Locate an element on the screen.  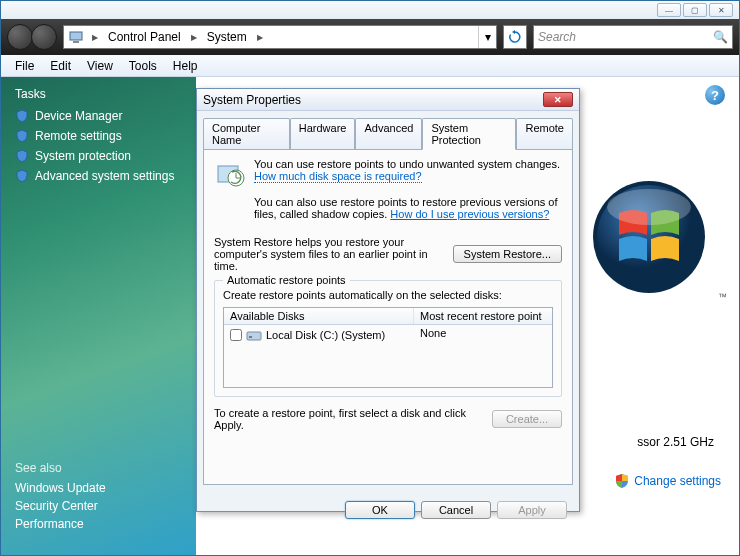
menu-edit: Edit is located at coordinates (60, 66).